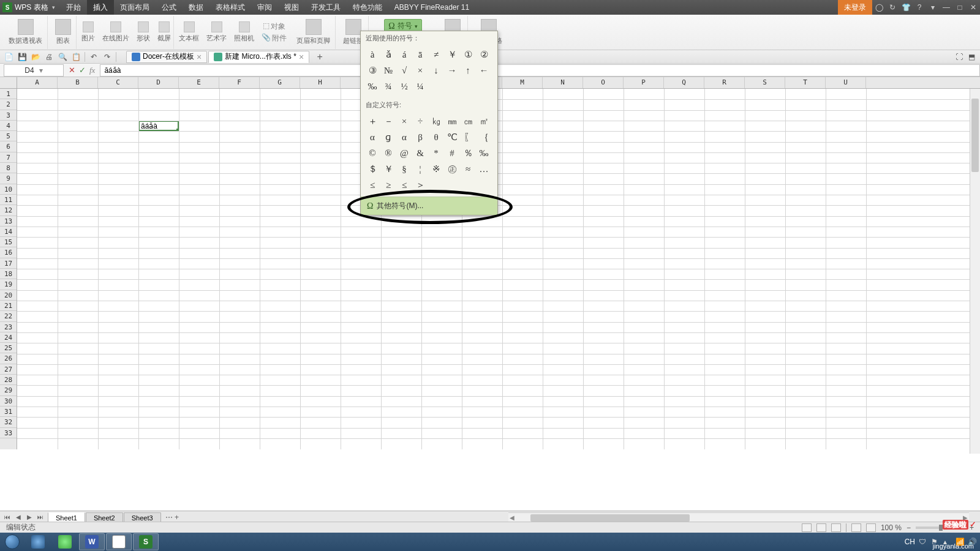 The image size is (980, 551). What do you see at coordinates (9, 168) in the screenshot?
I see `row-header: 8` at bounding box center [9, 168].